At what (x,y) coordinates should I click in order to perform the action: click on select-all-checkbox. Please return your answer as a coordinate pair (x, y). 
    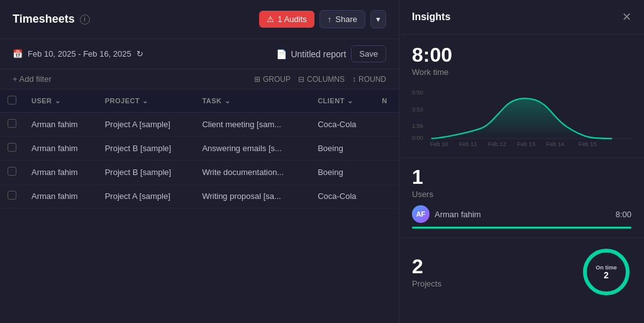
    Looking at the image, I should click on (12, 100).